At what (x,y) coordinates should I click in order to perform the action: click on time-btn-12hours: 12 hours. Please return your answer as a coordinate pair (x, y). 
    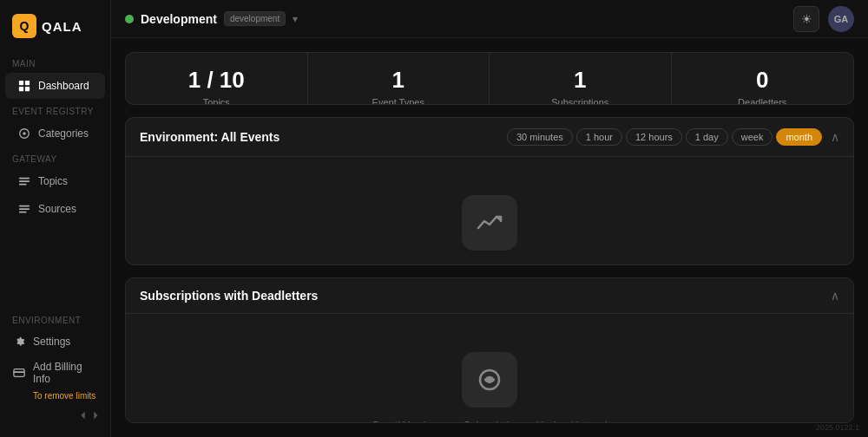
    Looking at the image, I should click on (654, 137).